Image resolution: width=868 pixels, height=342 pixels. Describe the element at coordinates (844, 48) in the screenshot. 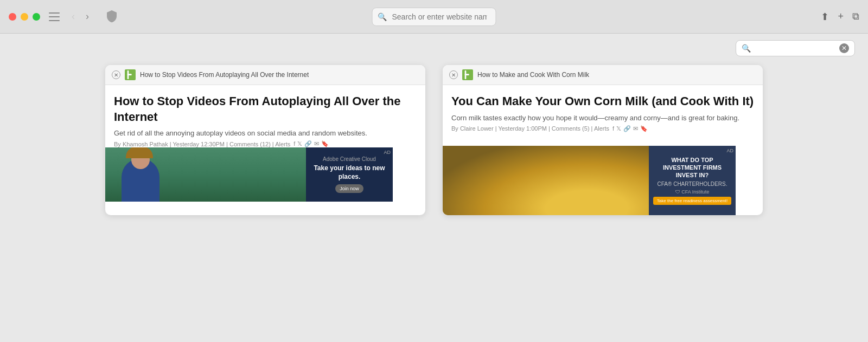

I see `clear-search-button: ✕` at that location.